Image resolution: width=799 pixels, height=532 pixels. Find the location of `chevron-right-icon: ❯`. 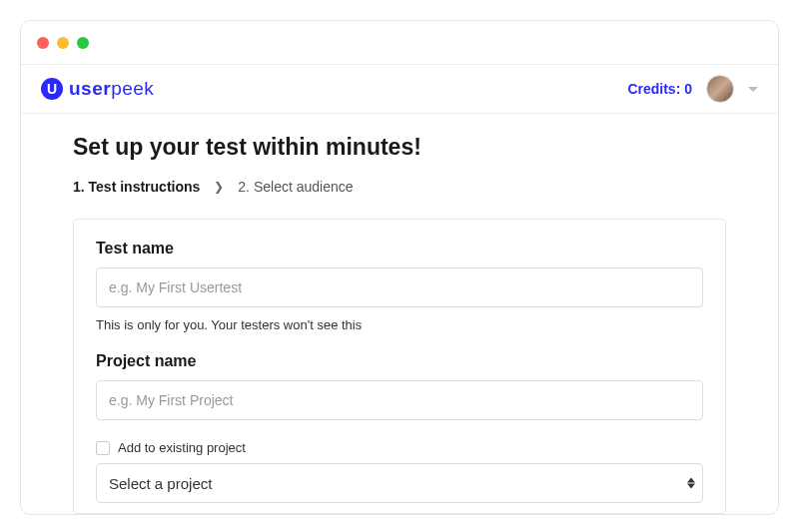

chevron-right-icon: ❯ is located at coordinates (219, 187).